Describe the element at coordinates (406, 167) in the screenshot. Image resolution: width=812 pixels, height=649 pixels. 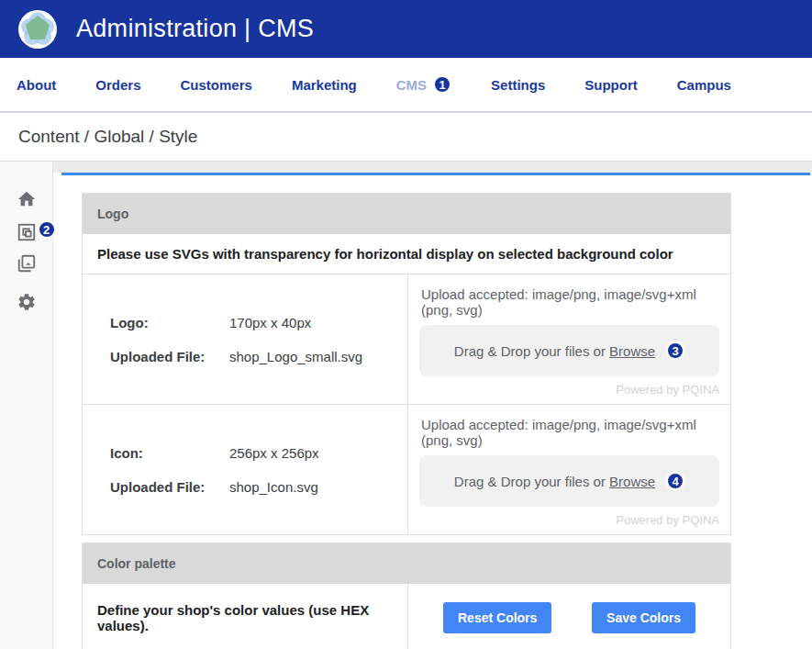
I see `background-strip` at that location.